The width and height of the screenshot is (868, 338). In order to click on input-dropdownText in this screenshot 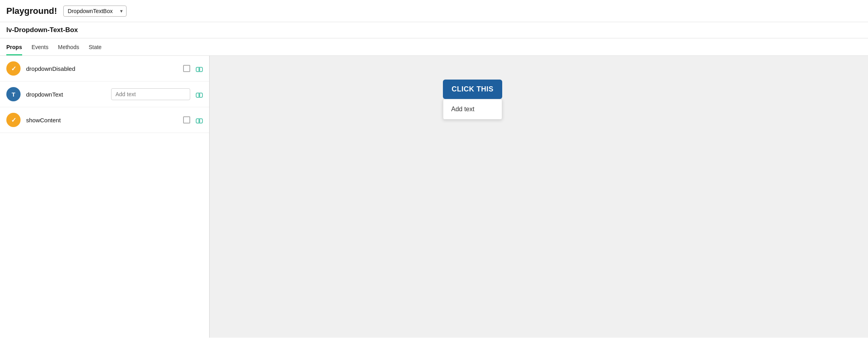, I will do `click(151, 94)`.